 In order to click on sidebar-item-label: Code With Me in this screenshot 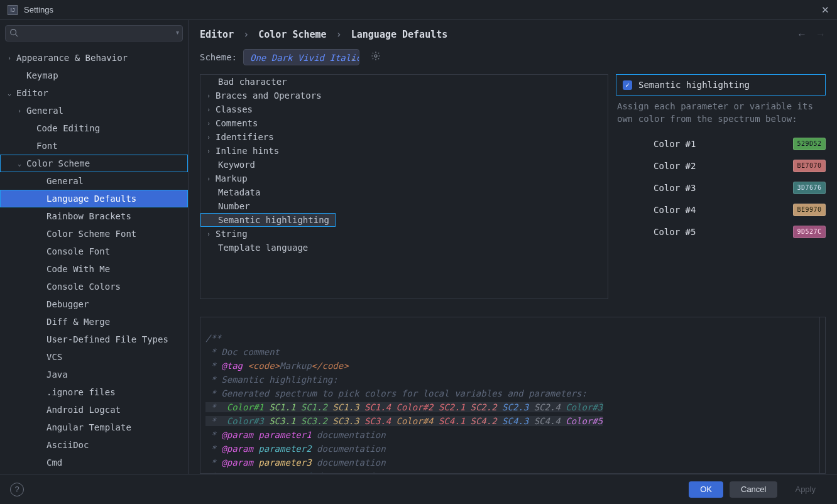, I will do `click(78, 269)`.